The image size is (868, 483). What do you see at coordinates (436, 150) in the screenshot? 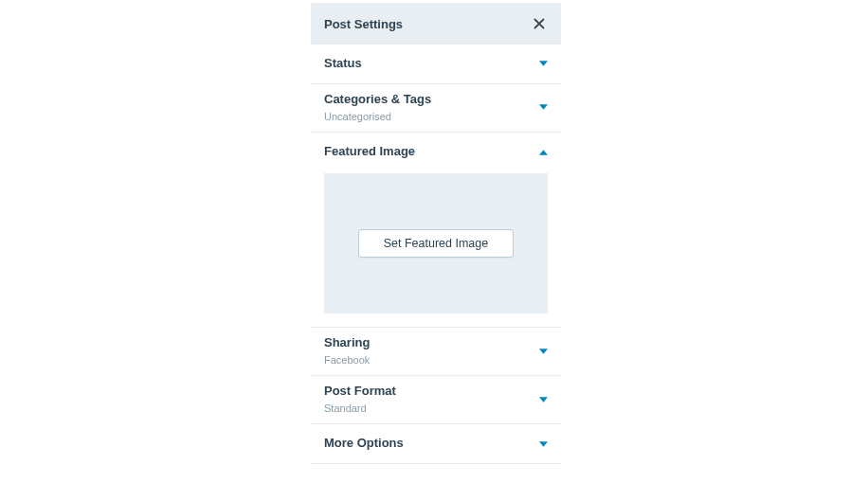
I see `section-featured-row: Featured Image` at bounding box center [436, 150].